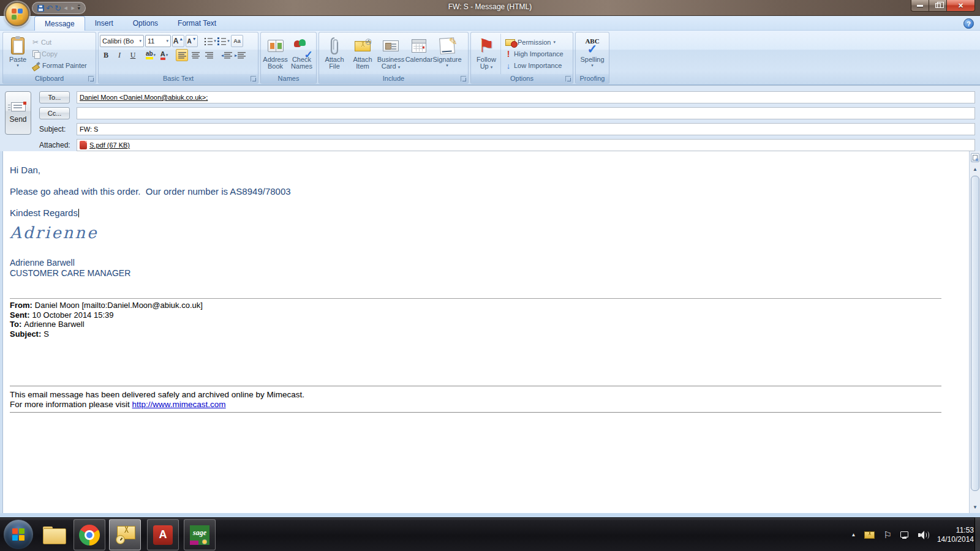 The image size is (980, 551). What do you see at coordinates (538, 66) in the screenshot?
I see `low-importance-label: Low Importance` at bounding box center [538, 66].